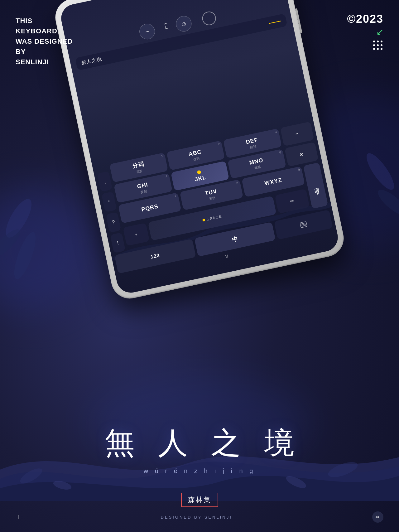 The height and width of the screenshot is (532, 399). What do you see at coordinates (118, 243) in the screenshot?
I see `punct-exclaim: !` at bounding box center [118, 243].